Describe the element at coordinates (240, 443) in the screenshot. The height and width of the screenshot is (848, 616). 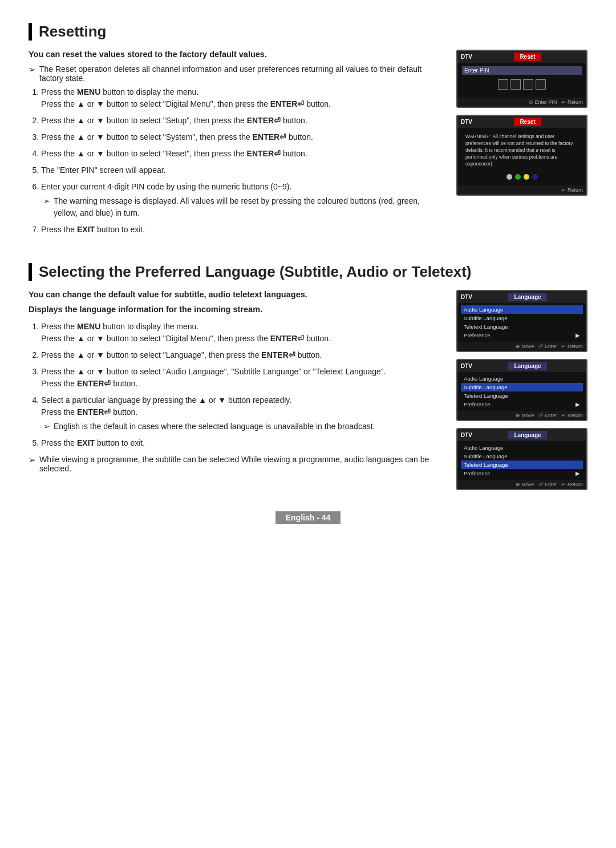
I see `lang-step-5: Press the EXIT button to exit.` at that location.